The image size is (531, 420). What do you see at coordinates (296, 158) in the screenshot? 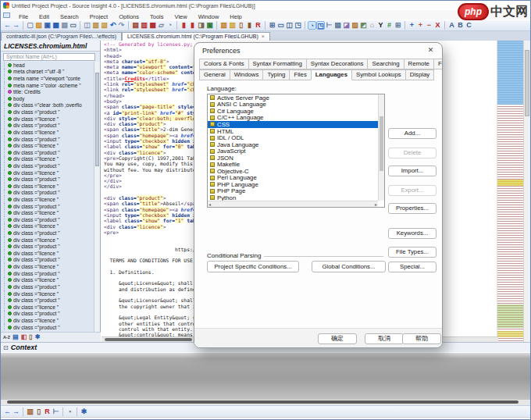
I see `language-list-item: JSON` at bounding box center [296, 158].